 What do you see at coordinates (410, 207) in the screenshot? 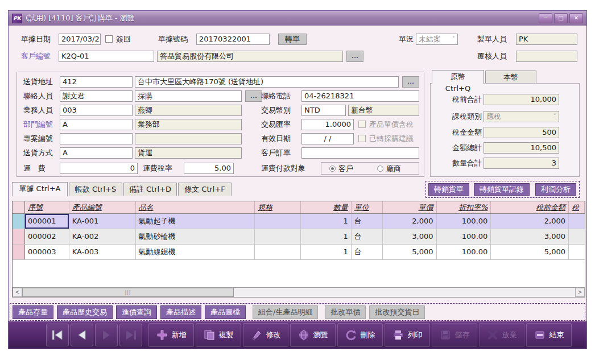
I see `col-header-price: 單價` at bounding box center [410, 207].